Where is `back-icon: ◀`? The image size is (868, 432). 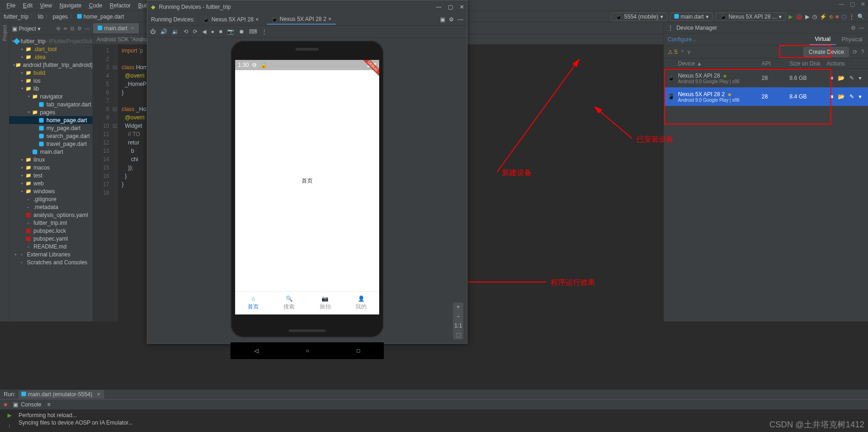
back-icon: ◀ is located at coordinates (204, 32).